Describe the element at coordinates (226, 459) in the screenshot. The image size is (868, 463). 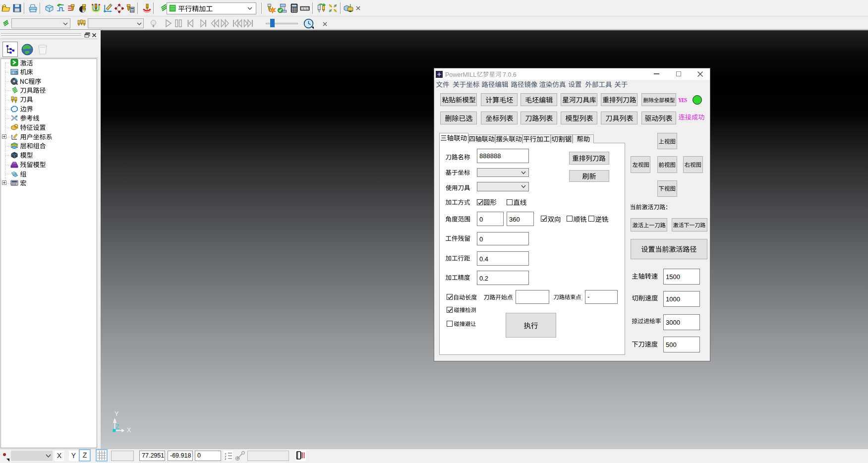
I see `svg-text: z` at that location.